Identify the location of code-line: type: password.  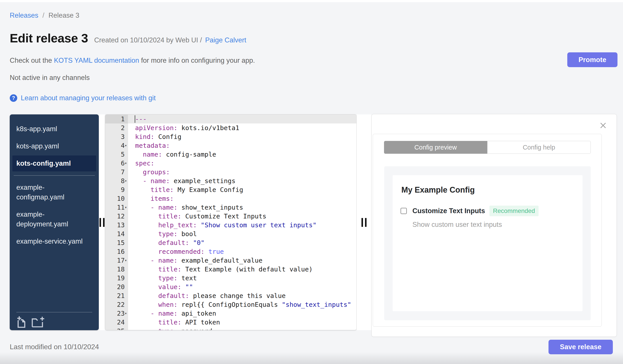
(242, 328).